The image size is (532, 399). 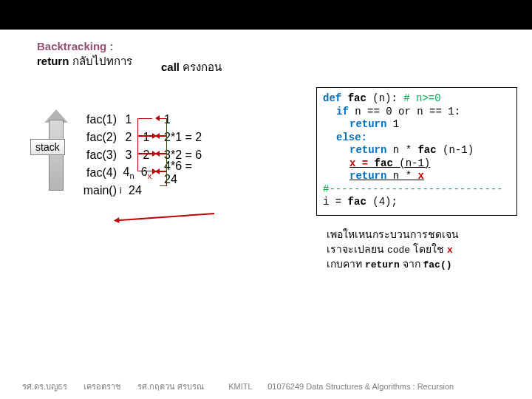 What do you see at coordinates (417, 99) in the screenshot?
I see `code-line: def fac (n): # n>=0` at bounding box center [417, 99].